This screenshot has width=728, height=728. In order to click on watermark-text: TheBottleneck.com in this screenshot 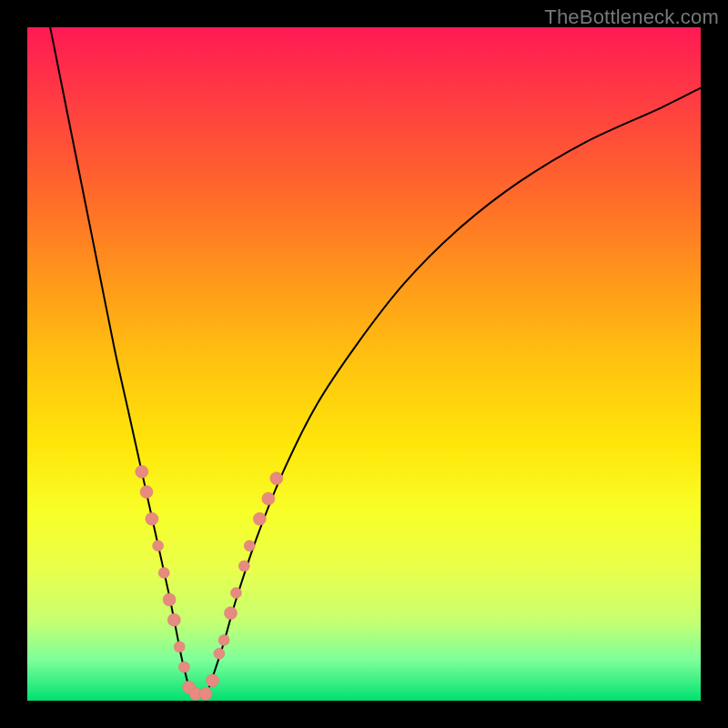, I will do `click(632, 17)`.